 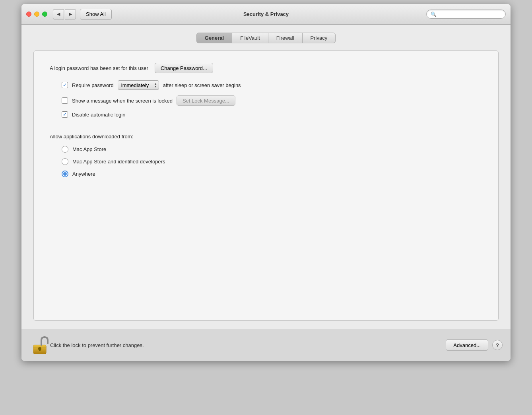 What do you see at coordinates (250, 38) in the screenshot?
I see `tab-filevault: FileVault` at bounding box center [250, 38].